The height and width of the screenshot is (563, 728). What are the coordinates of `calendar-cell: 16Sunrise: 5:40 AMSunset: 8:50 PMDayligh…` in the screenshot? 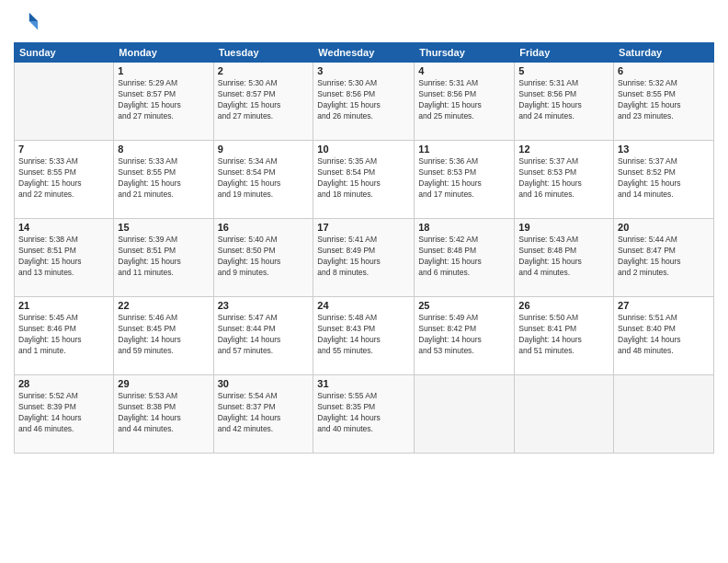 It's located at (263, 258).